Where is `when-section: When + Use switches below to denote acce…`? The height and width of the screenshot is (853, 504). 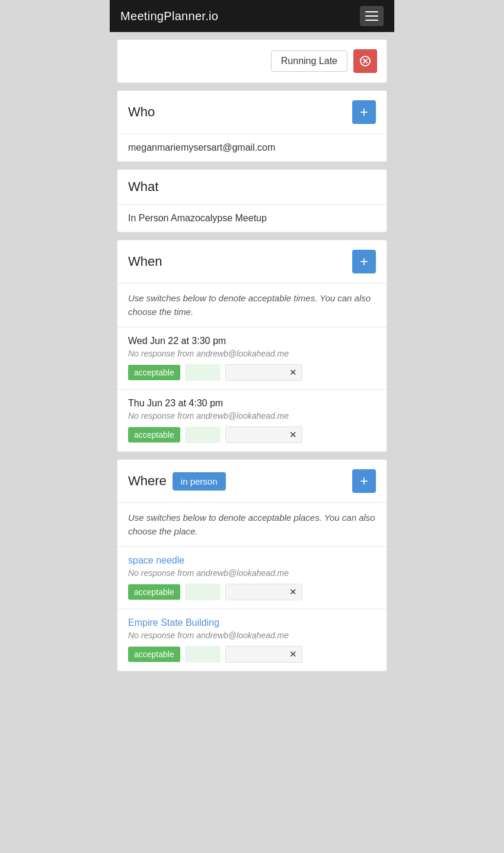
when-section: When + Use switches below to denote acce… is located at coordinates (252, 346).